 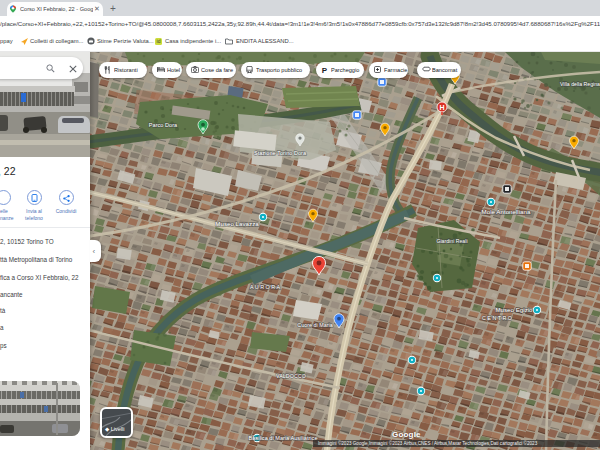 What do you see at coordinates (291, 376) in the screenshot?
I see `svg-text: VALDOCCO` at bounding box center [291, 376].